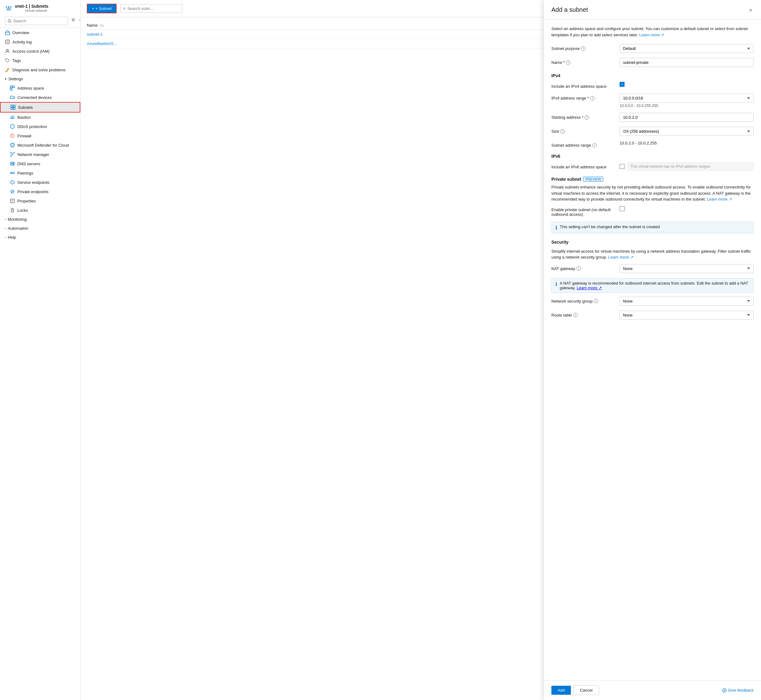 The image size is (761, 700). What do you see at coordinates (583, 48) in the screenshot?
I see `subnet-purpose-info-icon: i` at bounding box center [583, 48].